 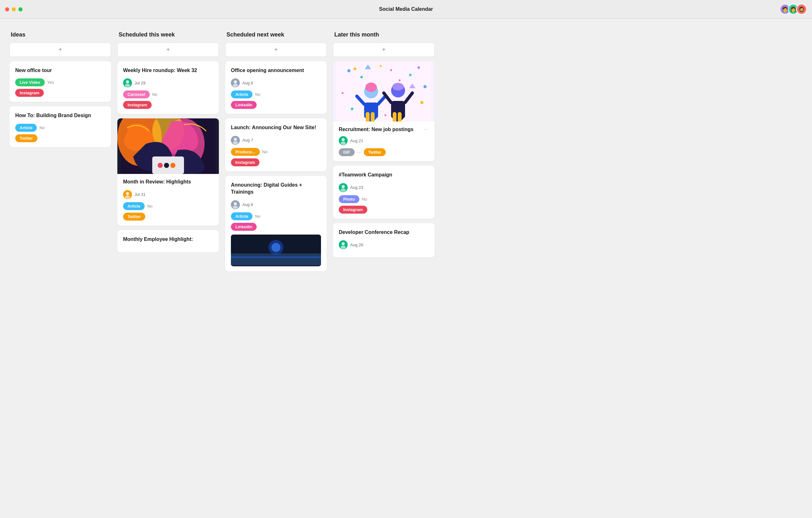 I want to click on maximize-button, so click(x=21, y=9).